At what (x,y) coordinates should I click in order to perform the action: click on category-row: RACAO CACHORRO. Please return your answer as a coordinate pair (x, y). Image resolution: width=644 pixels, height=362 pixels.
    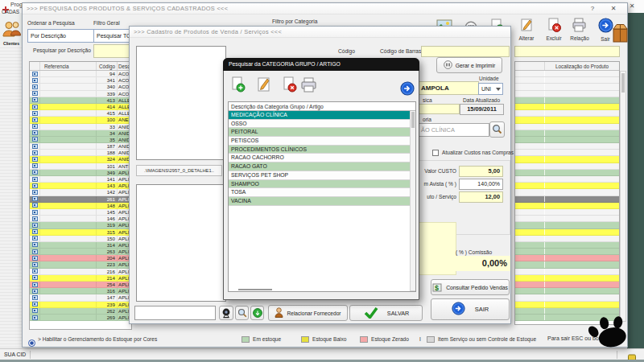
    Looking at the image, I should click on (322, 158).